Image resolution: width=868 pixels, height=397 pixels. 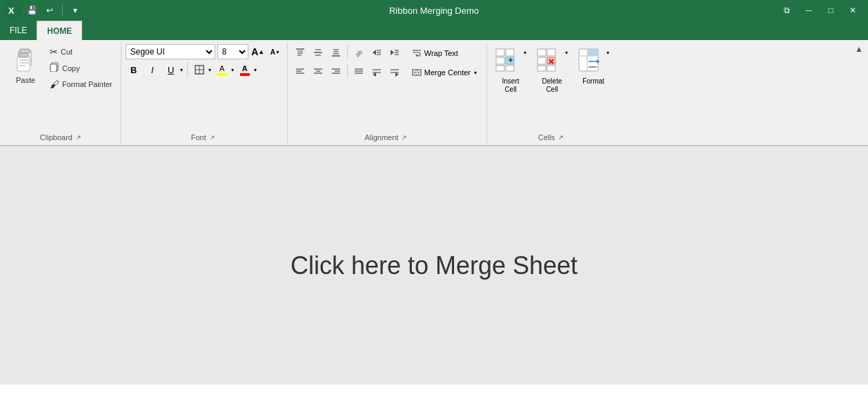 I want to click on tab-home: HOME, so click(x=59, y=30).